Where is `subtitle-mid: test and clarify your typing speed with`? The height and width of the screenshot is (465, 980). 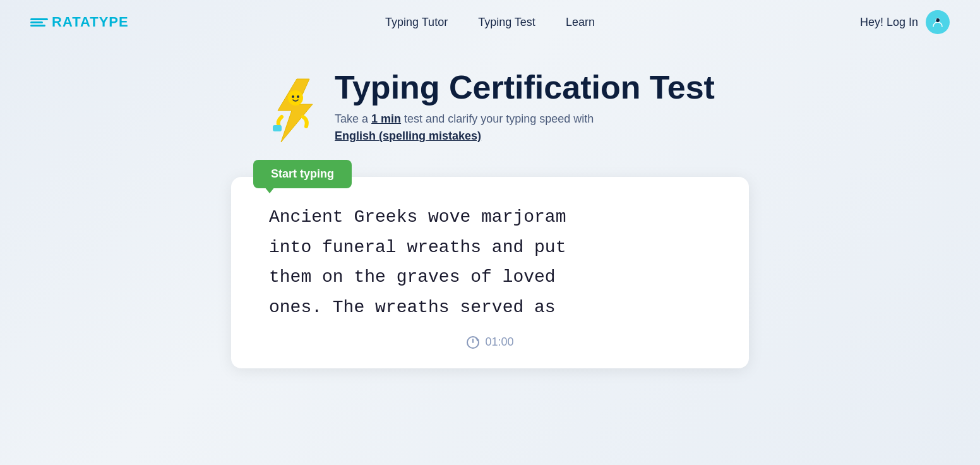
subtitle-mid: test and clarify your typing speed with is located at coordinates (498, 119).